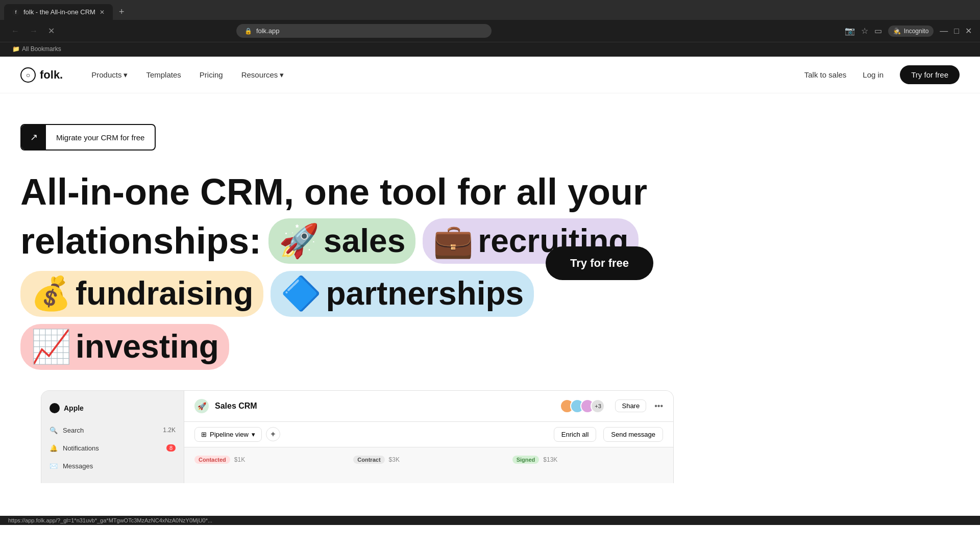  I want to click on nav-products-label: Products, so click(106, 74).